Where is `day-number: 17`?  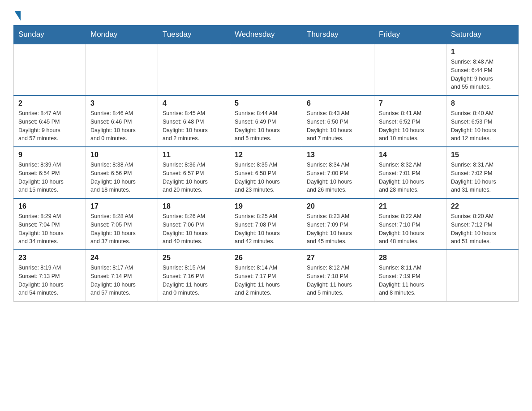
day-number: 17 is located at coordinates (122, 206).